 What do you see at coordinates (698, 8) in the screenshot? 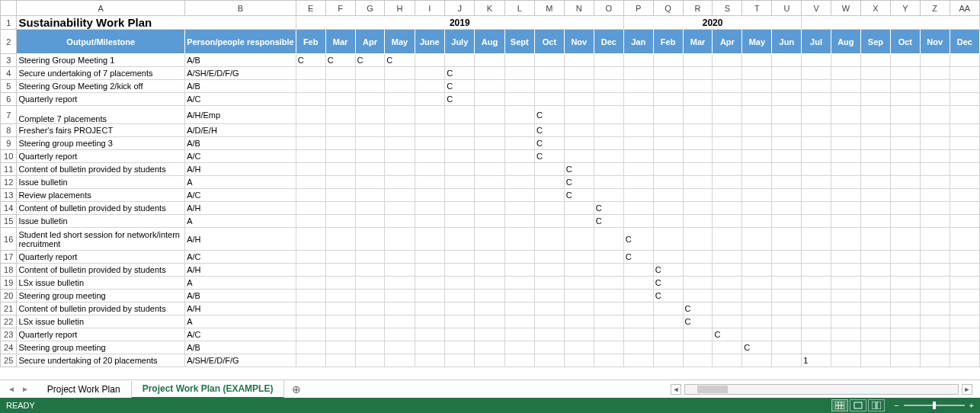
I see `column-header: R` at bounding box center [698, 8].